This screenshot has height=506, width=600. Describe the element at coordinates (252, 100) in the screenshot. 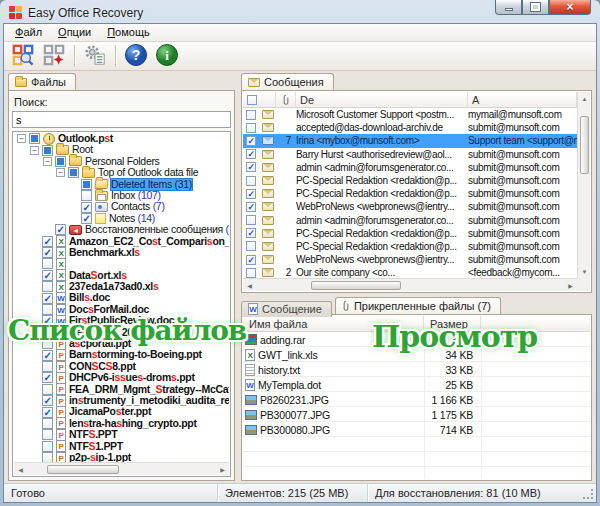

I see `header-checkbox` at that location.